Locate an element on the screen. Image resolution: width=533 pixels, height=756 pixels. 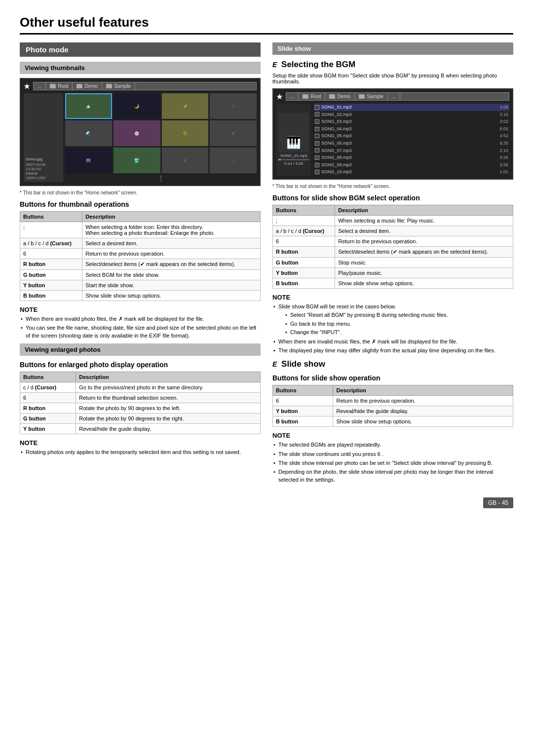
note-enlarged: NOTE Rotating photos only applies to the… is located at coordinates (140, 448).